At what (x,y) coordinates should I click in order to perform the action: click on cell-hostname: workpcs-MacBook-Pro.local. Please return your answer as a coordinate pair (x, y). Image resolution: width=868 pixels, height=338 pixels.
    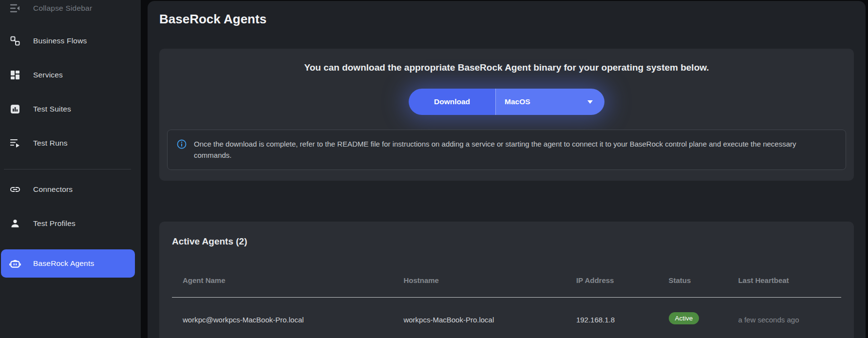
    Looking at the image, I should click on (479, 311).